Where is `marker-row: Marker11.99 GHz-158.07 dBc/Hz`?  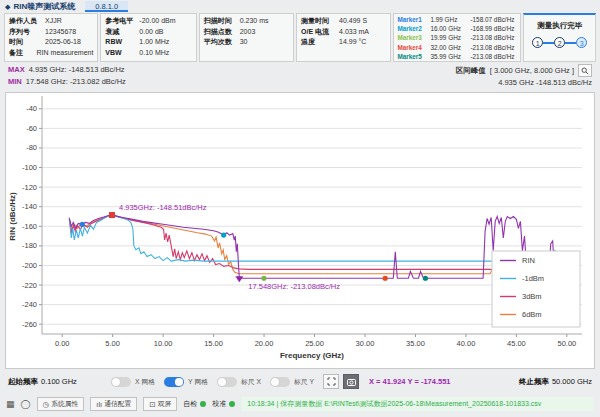
marker-row: Marker11.99 GHz-158.07 dBc/Hz is located at coordinates (457, 20).